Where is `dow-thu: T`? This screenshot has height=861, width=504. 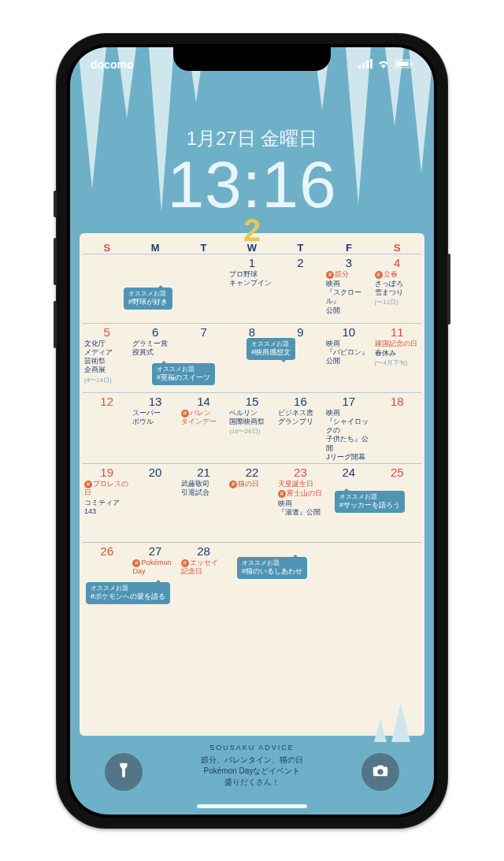 dow-thu: T is located at coordinates (301, 247).